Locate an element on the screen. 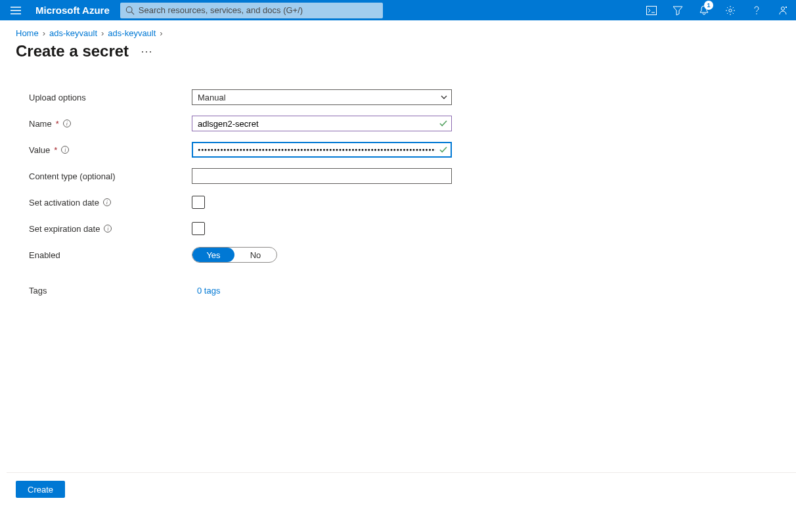 The width and height of the screenshot is (796, 532). value-label: Value is located at coordinates (39, 150).